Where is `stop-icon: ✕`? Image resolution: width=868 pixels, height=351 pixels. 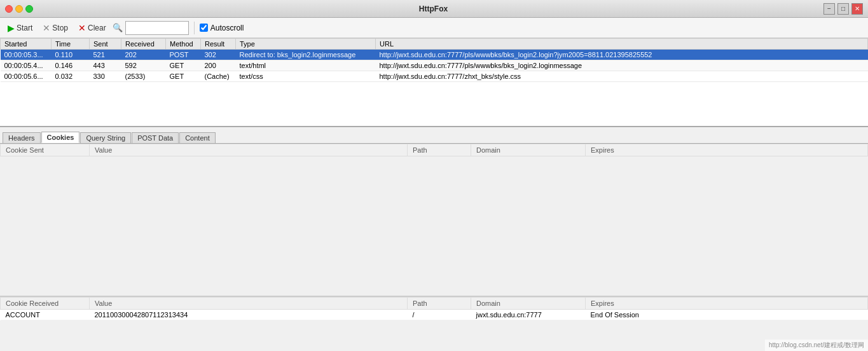 stop-icon: ✕ is located at coordinates (46, 28).